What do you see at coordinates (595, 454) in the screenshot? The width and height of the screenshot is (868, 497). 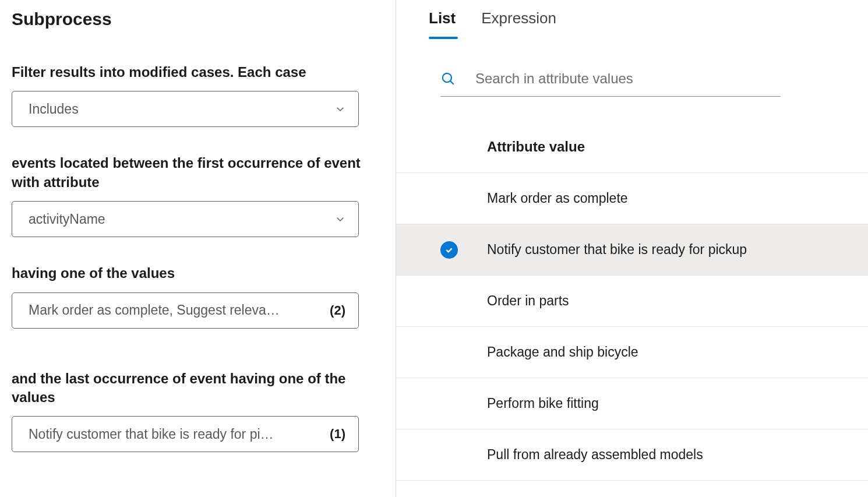 I see `item-label: Pull from already assembled models` at bounding box center [595, 454].